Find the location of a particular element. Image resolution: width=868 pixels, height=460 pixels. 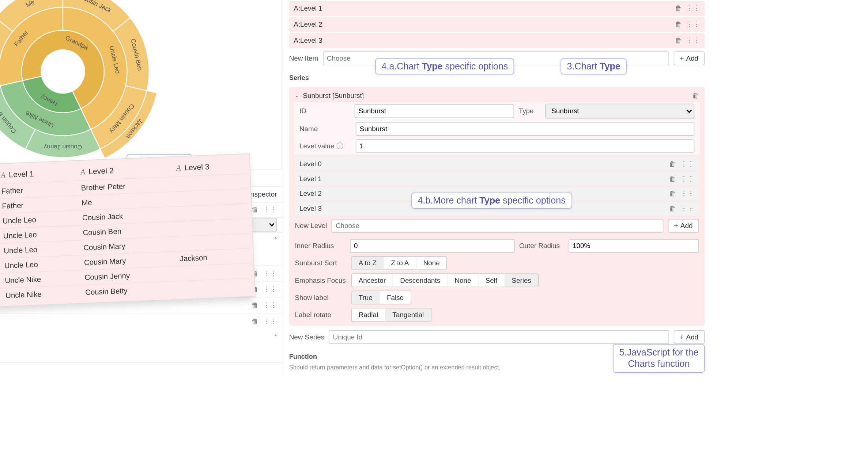

rotate-group: Radial Tangential is located at coordinates (391, 315).